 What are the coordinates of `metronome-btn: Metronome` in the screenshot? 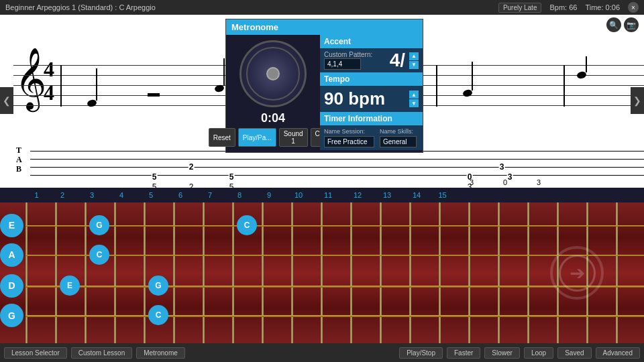 It's located at (161, 353).